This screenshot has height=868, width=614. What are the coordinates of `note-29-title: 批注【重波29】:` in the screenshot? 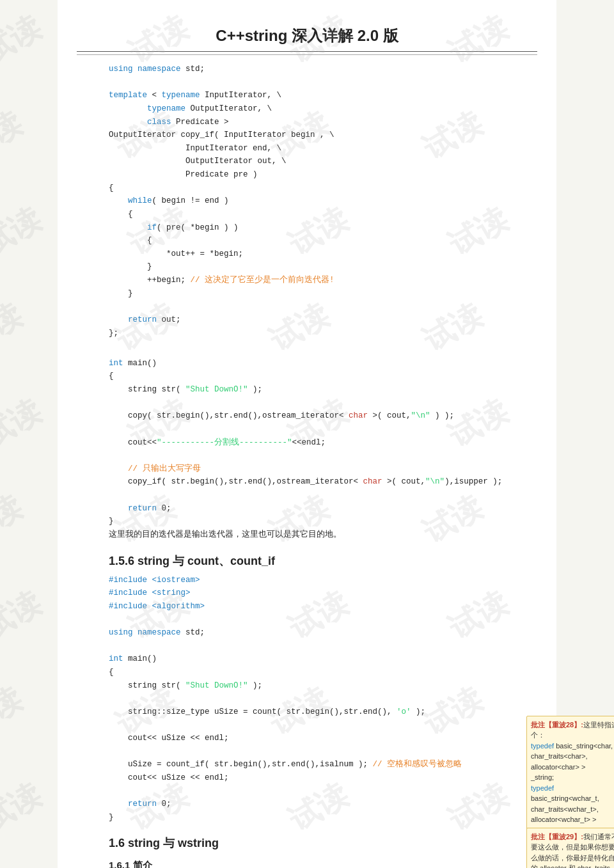 It's located at (557, 837).